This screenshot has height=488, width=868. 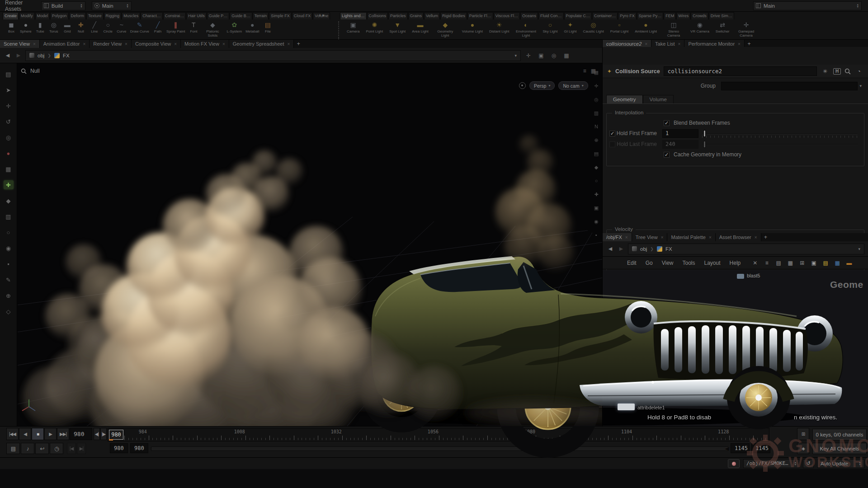 I want to click on viewport-tool-icon: ↺, so click(x=9, y=122).